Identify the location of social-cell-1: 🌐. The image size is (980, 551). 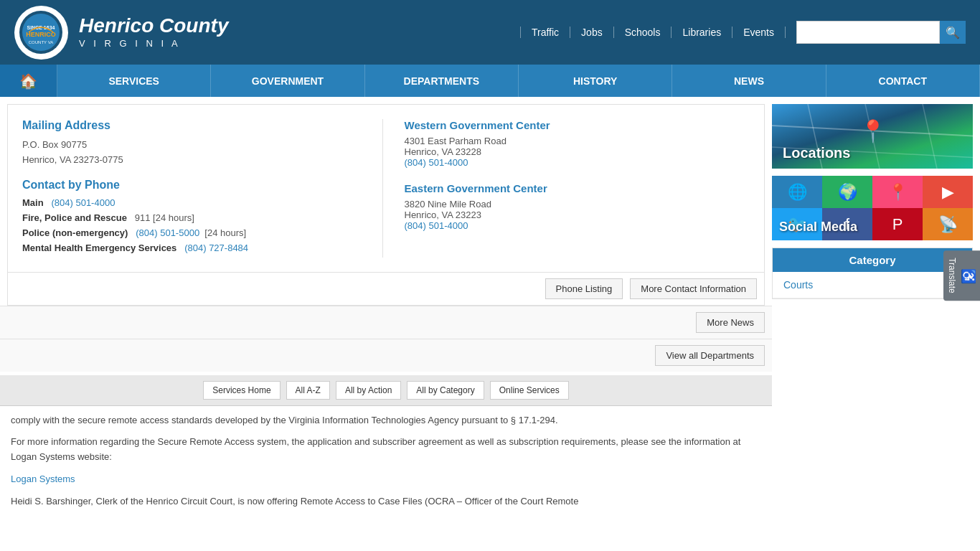
(797, 192).